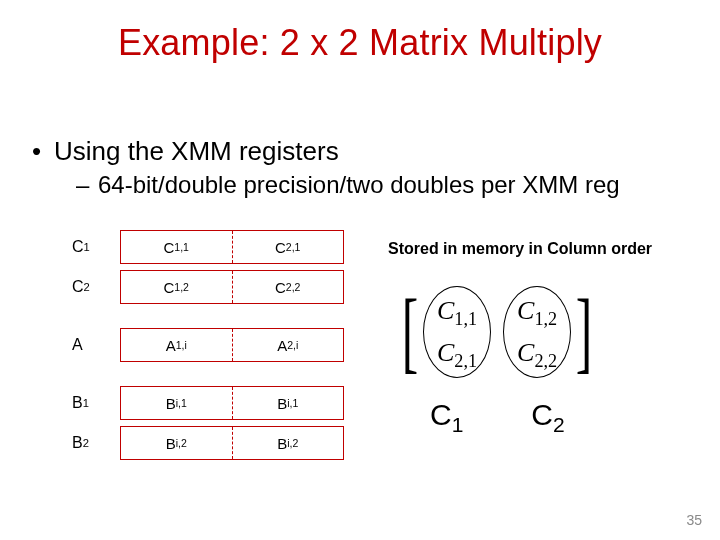 The height and width of the screenshot is (540, 720). Describe the element at coordinates (457, 311) in the screenshot. I see `matrix-c11: C1,1` at that location.